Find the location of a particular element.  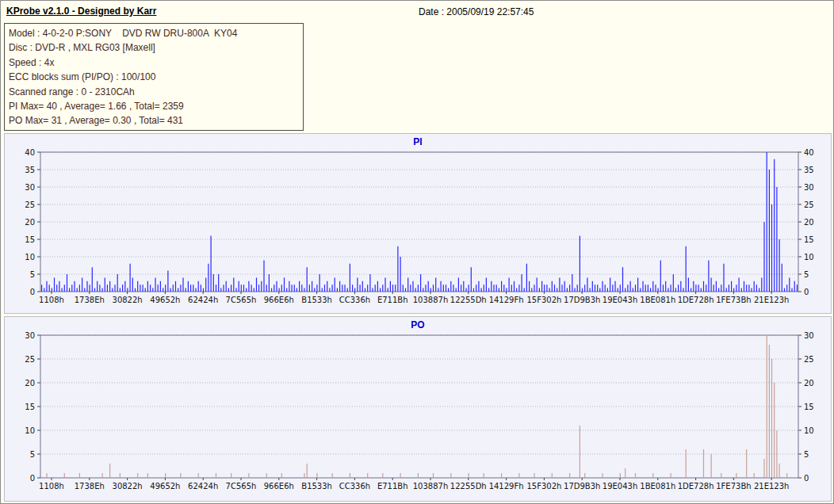

po-chart-title: PO is located at coordinates (418, 323).